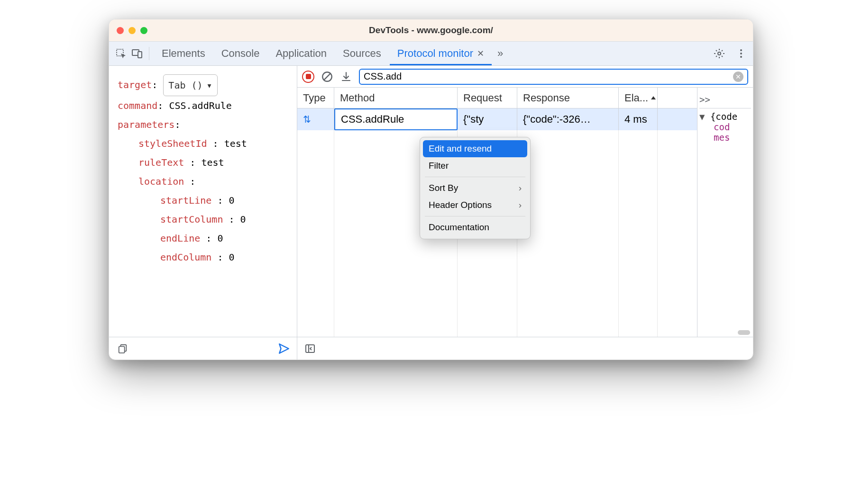 This screenshot has height=504, width=862. Describe the element at coordinates (137, 54) in the screenshot. I see `device-toolbar-icon` at that location.